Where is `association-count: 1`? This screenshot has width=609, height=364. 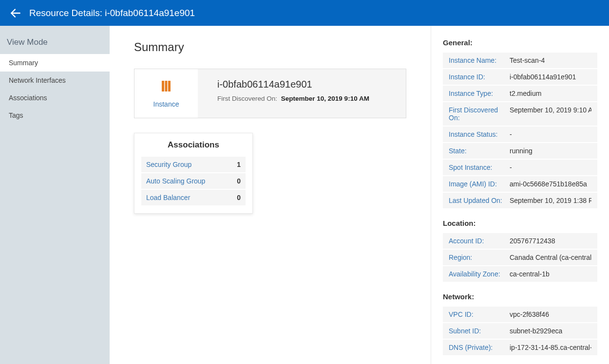
association-count: 1 is located at coordinates (239, 164).